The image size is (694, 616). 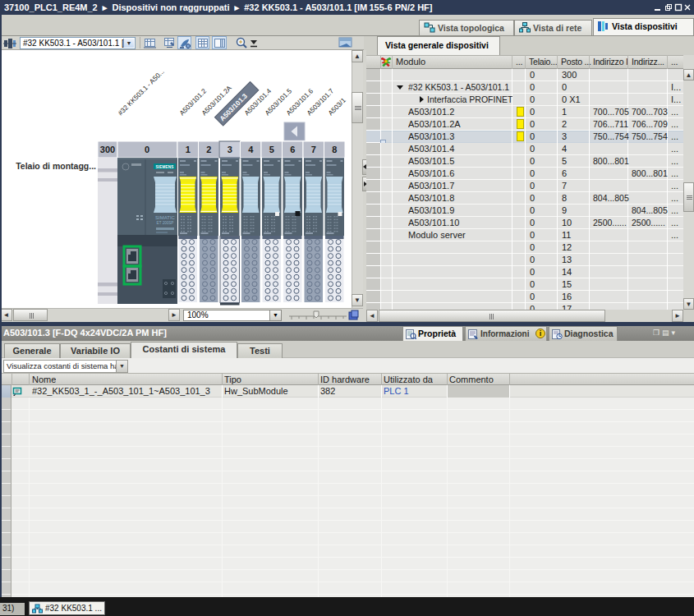 What do you see at coordinates (166, 218) in the screenshot?
I see `svg-text: SIMATIC` at bounding box center [166, 218].